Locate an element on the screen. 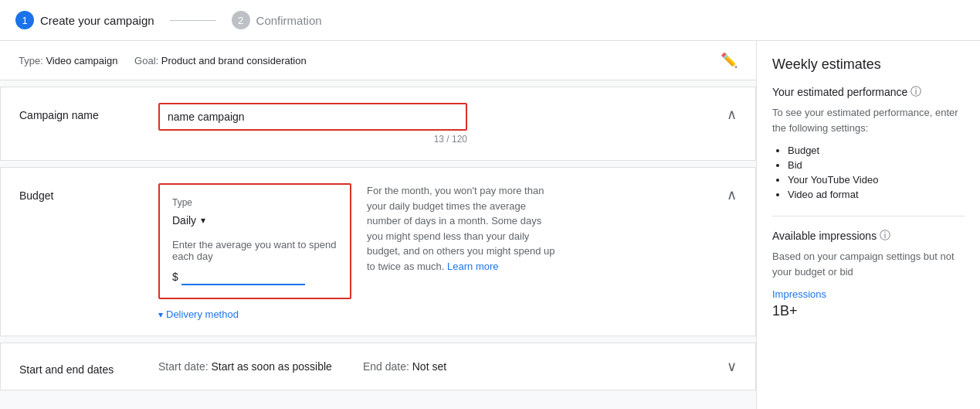 This screenshot has height=409, width=980. step-2: 2 Confirmation is located at coordinates (276, 20).